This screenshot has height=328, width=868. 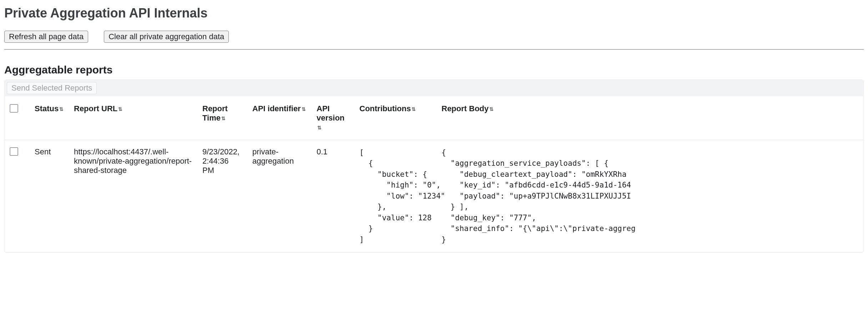 What do you see at coordinates (222, 196) in the screenshot?
I see `cell-report-time: 9/23/2022, 2:44:36 PM` at bounding box center [222, 196].